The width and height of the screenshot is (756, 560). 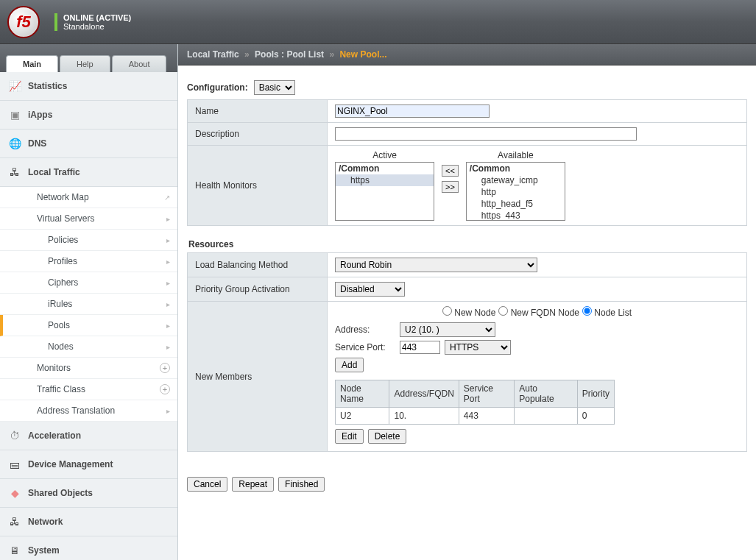 What do you see at coordinates (596, 417) in the screenshot?
I see `cell-pri: 0` at bounding box center [596, 417].